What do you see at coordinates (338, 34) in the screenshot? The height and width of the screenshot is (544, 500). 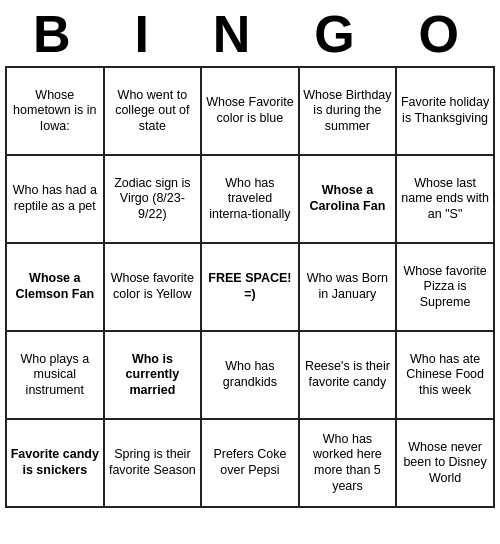 I see `letter-g: G` at bounding box center [338, 34].